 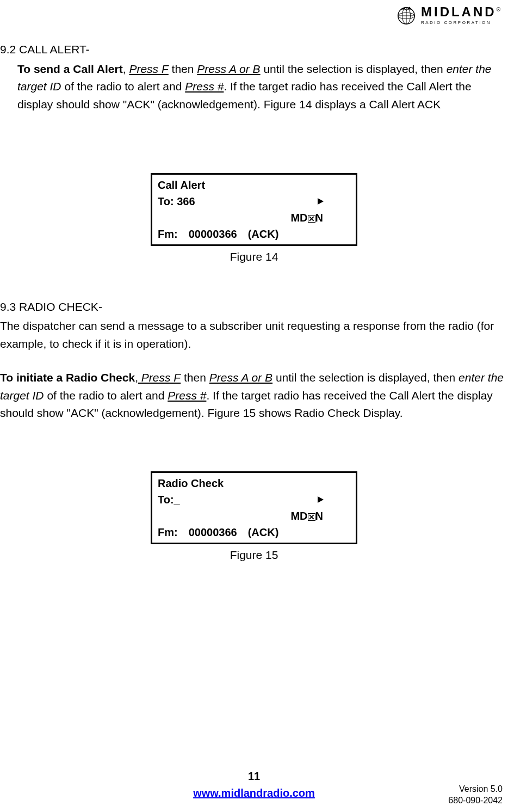 What do you see at coordinates (254, 532) in the screenshot?
I see `display-fm-2: Fm: 00000366 (ACK)` at bounding box center [254, 532].